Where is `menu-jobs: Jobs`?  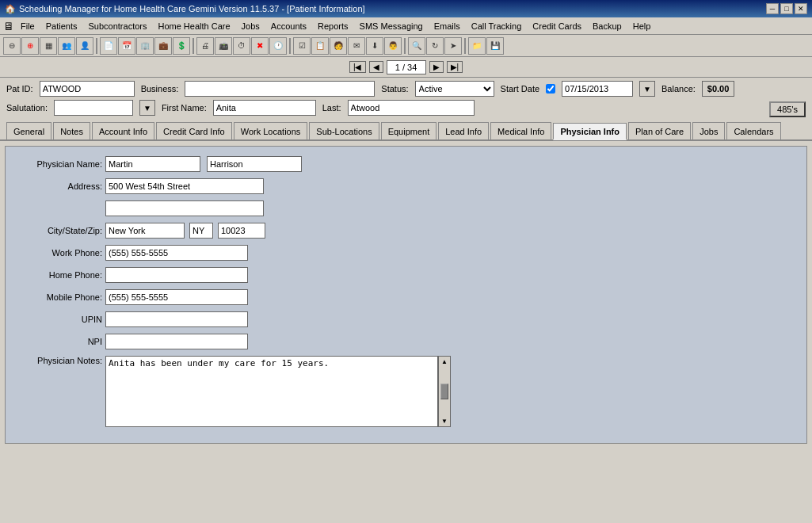 menu-jobs: Jobs is located at coordinates (250, 26).